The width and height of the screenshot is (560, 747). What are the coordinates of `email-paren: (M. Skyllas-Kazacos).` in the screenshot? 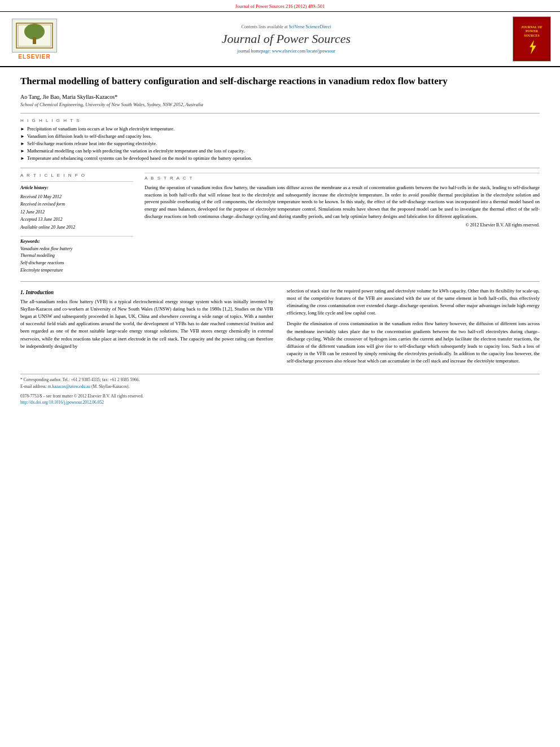 It's located at (110, 386).